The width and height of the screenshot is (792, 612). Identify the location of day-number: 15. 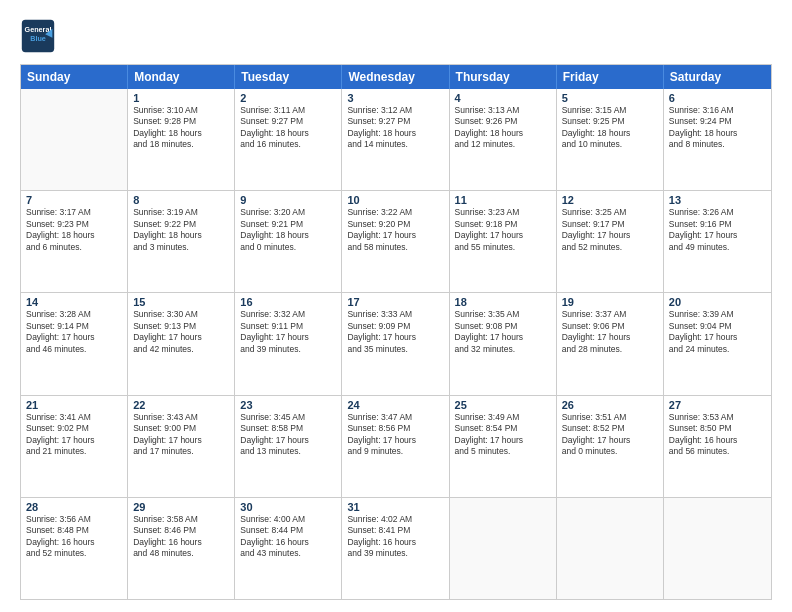
(181, 302).